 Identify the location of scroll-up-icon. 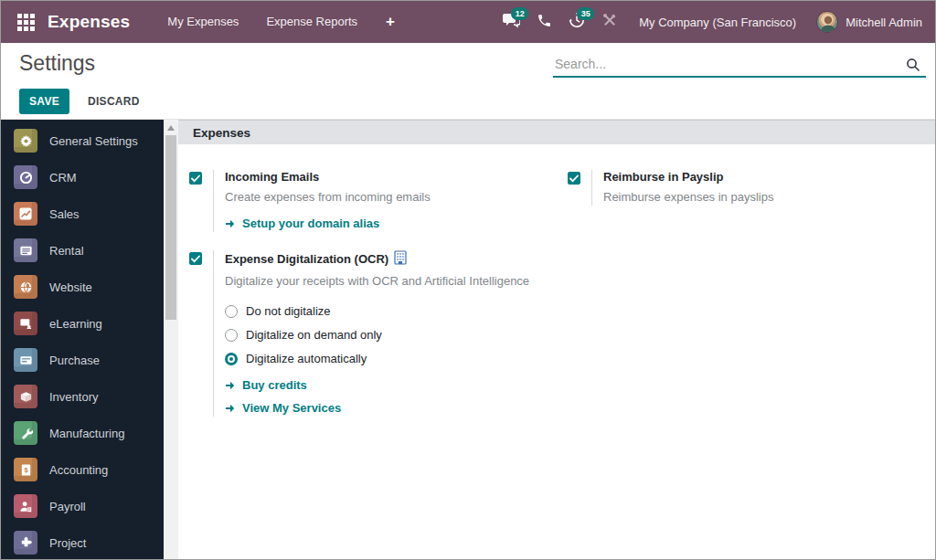
(171, 128).